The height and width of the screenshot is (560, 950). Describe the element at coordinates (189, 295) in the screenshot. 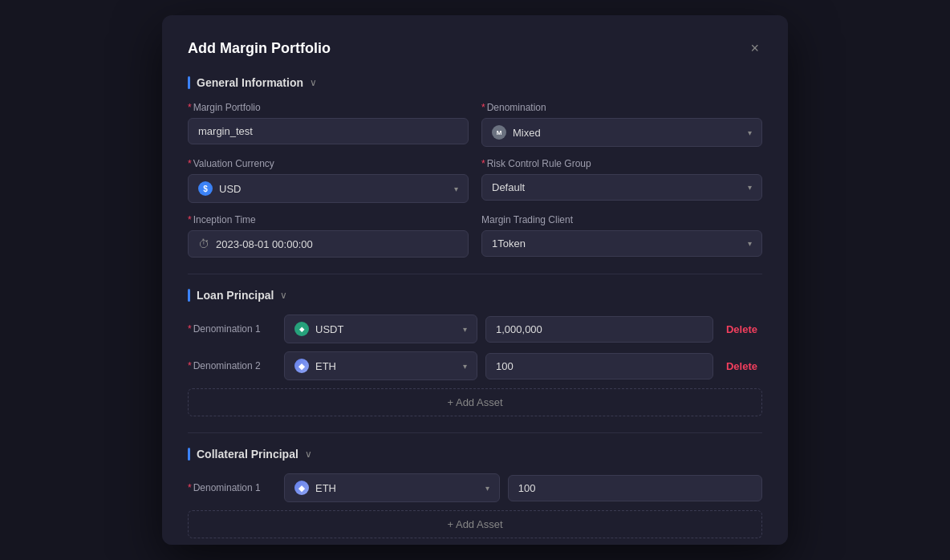

I see `loan-section-bar` at that location.